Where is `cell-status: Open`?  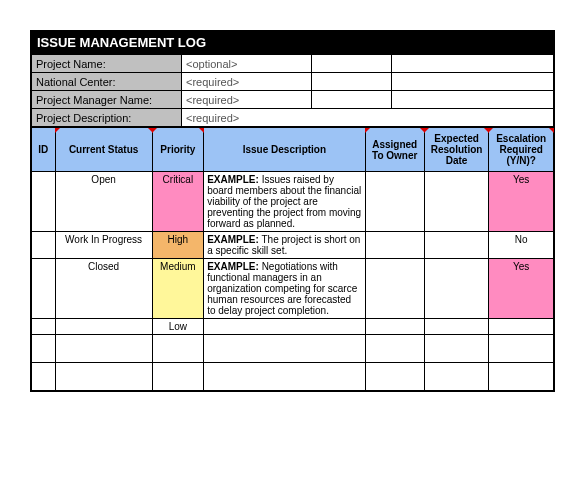
cell-status: Open is located at coordinates (104, 202).